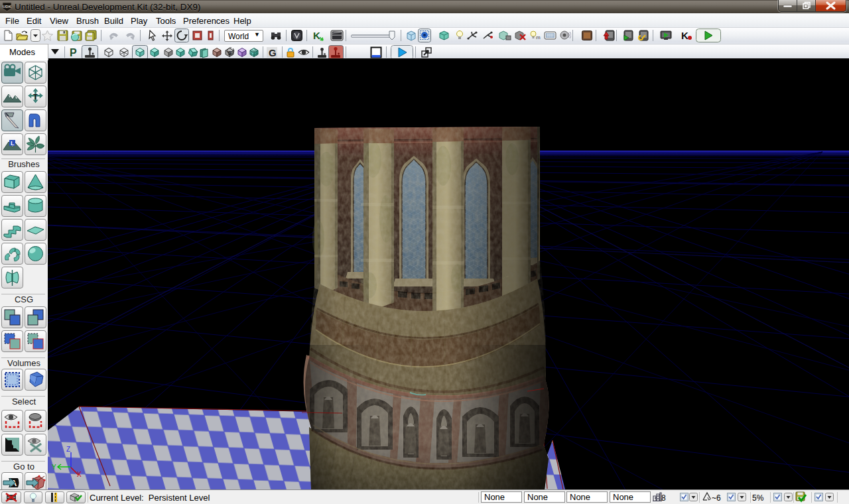 This screenshot has height=504, width=849. What do you see at coordinates (13, 143) in the screenshot?
I see `svg-text: L` at bounding box center [13, 143].